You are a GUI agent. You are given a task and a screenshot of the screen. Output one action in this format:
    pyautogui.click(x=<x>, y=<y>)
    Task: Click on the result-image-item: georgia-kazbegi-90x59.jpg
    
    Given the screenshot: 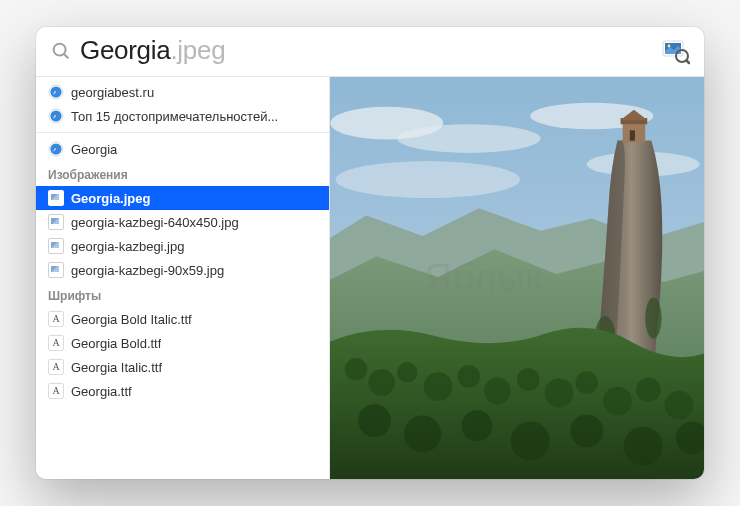 What is the action you would take?
    pyautogui.click(x=182, y=270)
    